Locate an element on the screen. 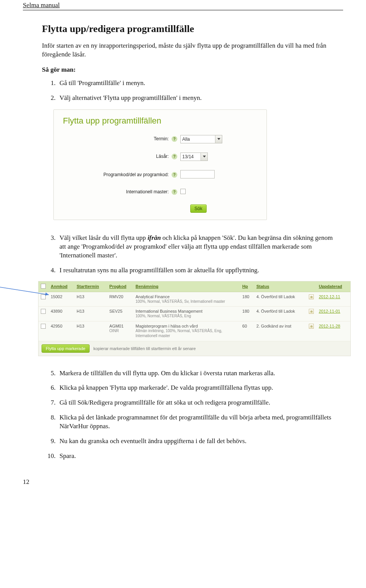 The width and height of the screenshot is (366, 588). instruction-list-cont2: Markera de tillfällen du vill flytta upp… is located at coordinates (190, 415).